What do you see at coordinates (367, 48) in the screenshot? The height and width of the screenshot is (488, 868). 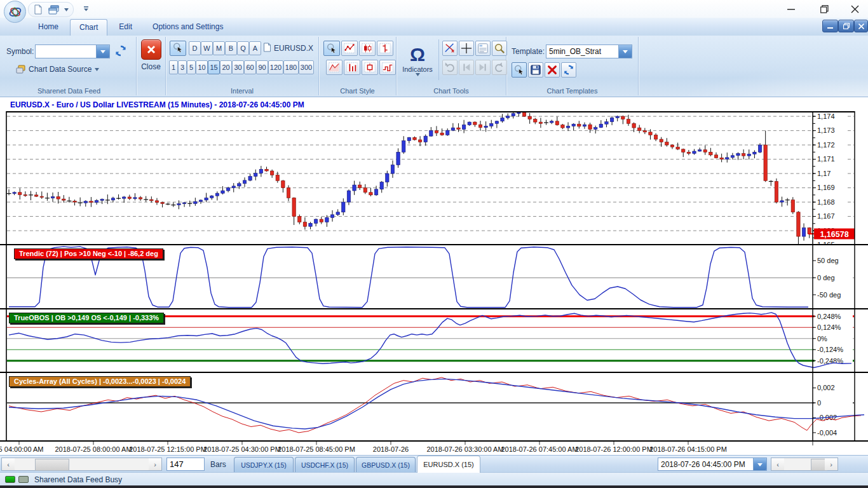 I see `candles-icon` at bounding box center [367, 48].